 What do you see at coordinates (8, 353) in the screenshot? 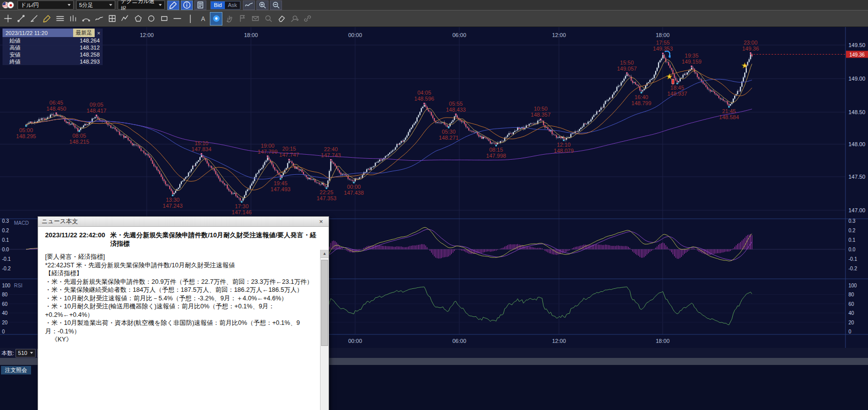
I see `bars-count-label: 本数:` at bounding box center [8, 353].